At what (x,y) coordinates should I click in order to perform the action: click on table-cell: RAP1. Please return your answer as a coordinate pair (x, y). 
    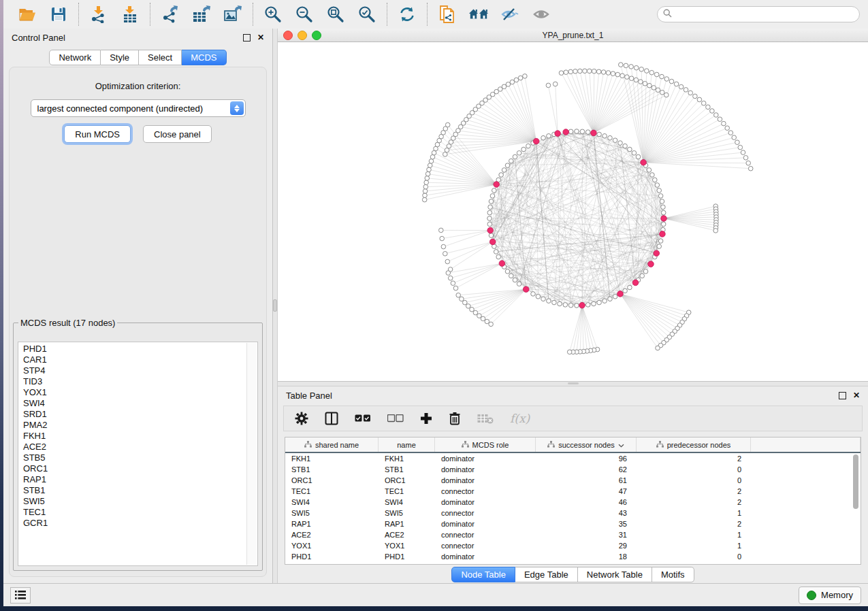
    Looking at the image, I should click on (332, 524).